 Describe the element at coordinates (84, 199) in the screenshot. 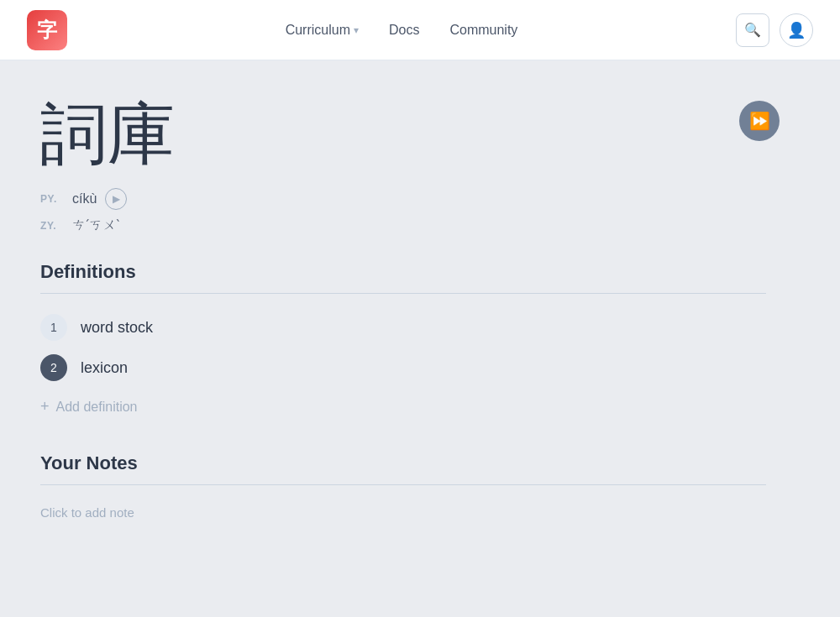

I see `pinyin-value: cíkù` at that location.